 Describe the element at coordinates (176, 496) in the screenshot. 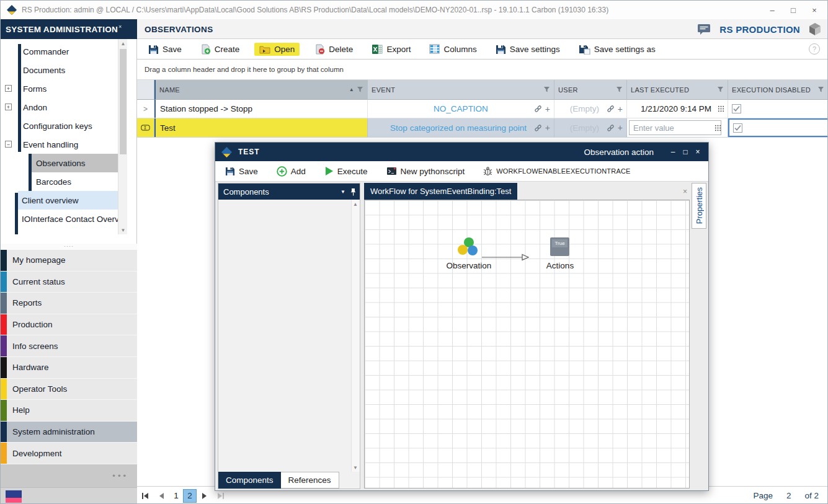

I see `page-number-1: 1` at that location.